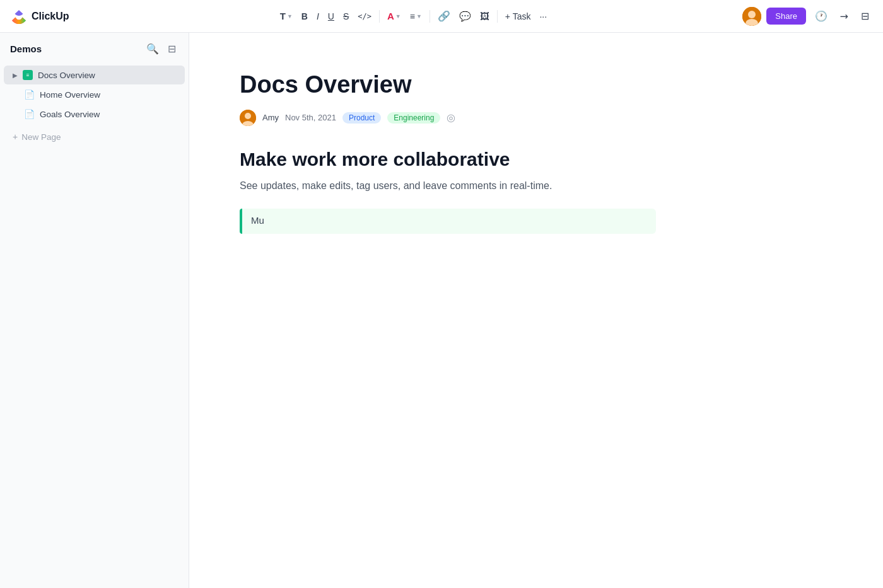 This screenshot has height=588, width=883. Describe the element at coordinates (305, 16) in the screenshot. I see `bold-button: B` at that location.